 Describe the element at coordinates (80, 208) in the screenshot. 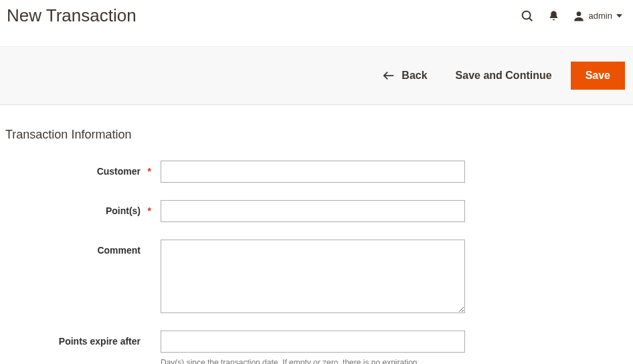

I see `points-label: Point(s) *` at that location.